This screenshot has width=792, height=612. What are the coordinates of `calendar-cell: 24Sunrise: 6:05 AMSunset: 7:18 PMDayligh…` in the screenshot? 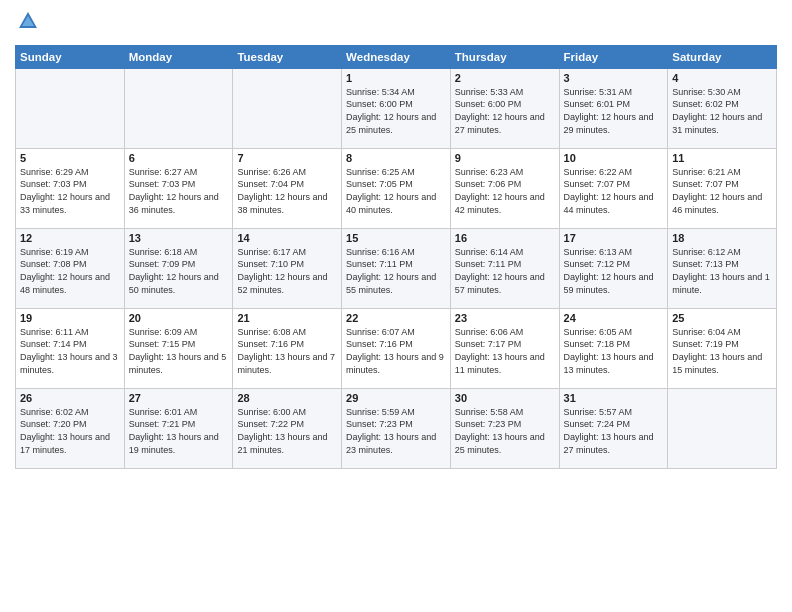 It's located at (614, 348).